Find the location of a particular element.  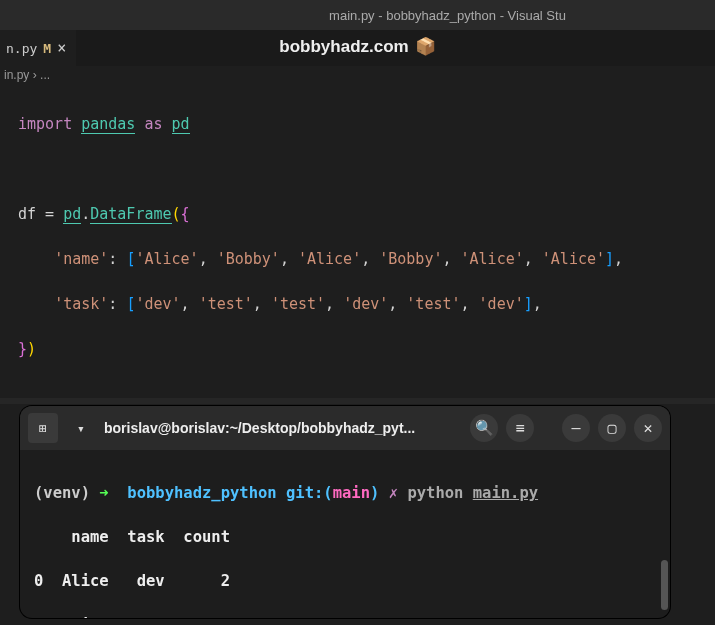

terminal-header: ⊞ ▾ borislav@borislav:~/Desktop/bobbyhad… is located at coordinates (345, 428).